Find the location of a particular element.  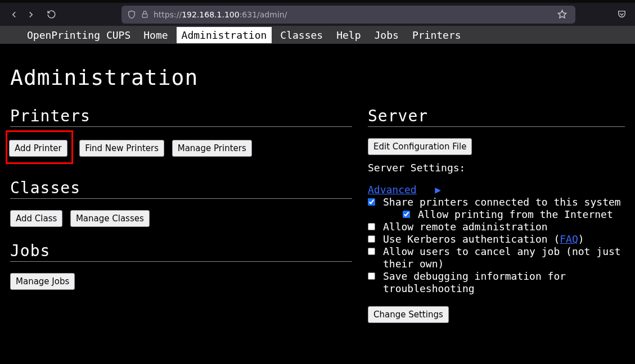

address-bar: https://192.168.1.100:631/admin/ is located at coordinates (349, 15).